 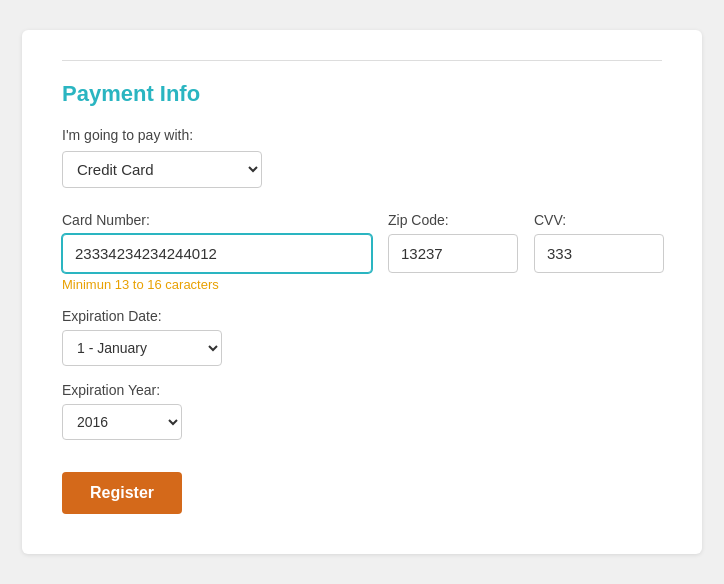 What do you see at coordinates (122, 422) in the screenshot?
I see `expiry-year-select: 2015 2016 2017 2018 2019 2020 2021 2022 …` at bounding box center [122, 422].